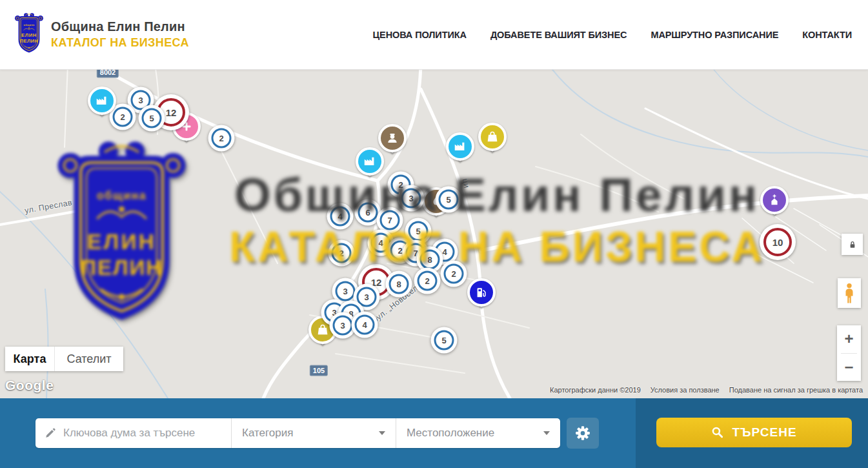 This screenshot has height=468, width=868. What do you see at coordinates (685, 390) in the screenshot?
I see `terms-link: Условия за ползване` at bounding box center [685, 390].